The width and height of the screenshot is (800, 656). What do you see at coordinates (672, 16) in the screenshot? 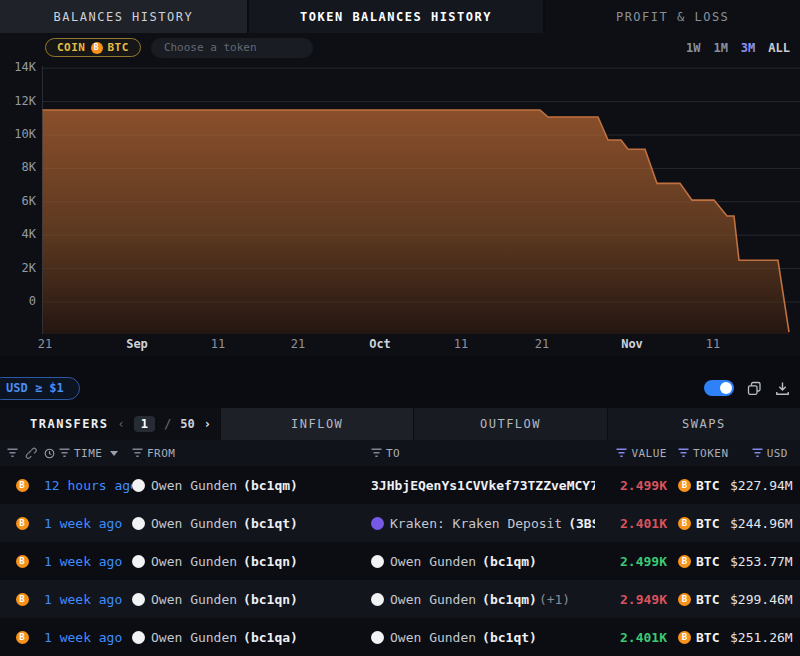
I see `tab-profit-loss: PROFIT & LOSS` at bounding box center [672, 16].